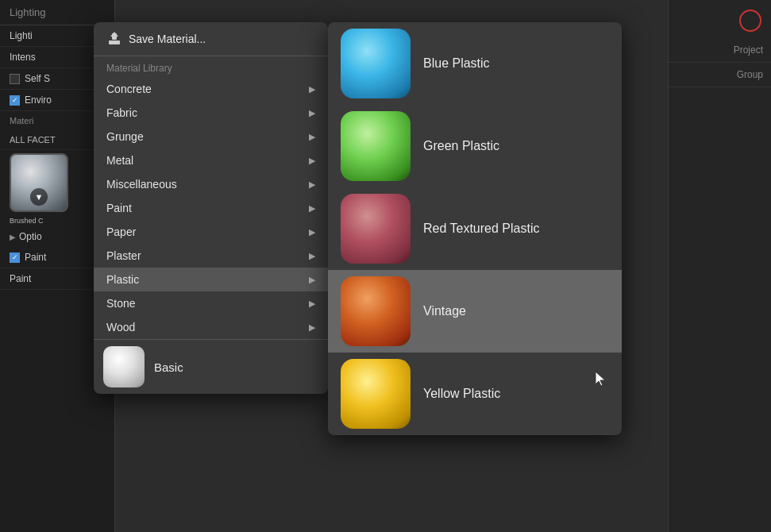 This screenshot has height=532, width=771. Describe the element at coordinates (481, 229) in the screenshot. I see `submenu-item-label: Red Textured Plastic` at that location.